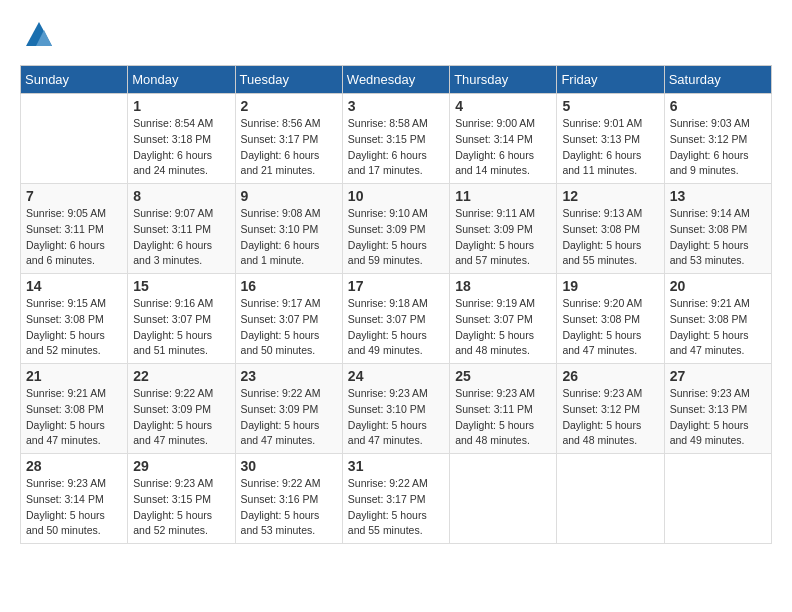 The image size is (792, 612). Describe the element at coordinates (182, 319) in the screenshot. I see `calendar-cell: 15Sunrise: 9:16 AM Sunset: 3:07 PM Dayli…` at that location.